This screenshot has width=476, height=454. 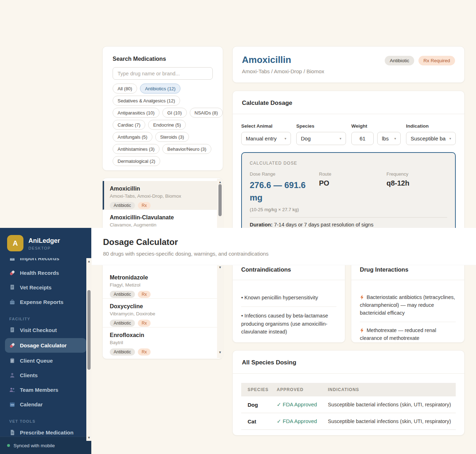 I want to click on filter-chip-gi-10: GI (10), so click(x=174, y=113).